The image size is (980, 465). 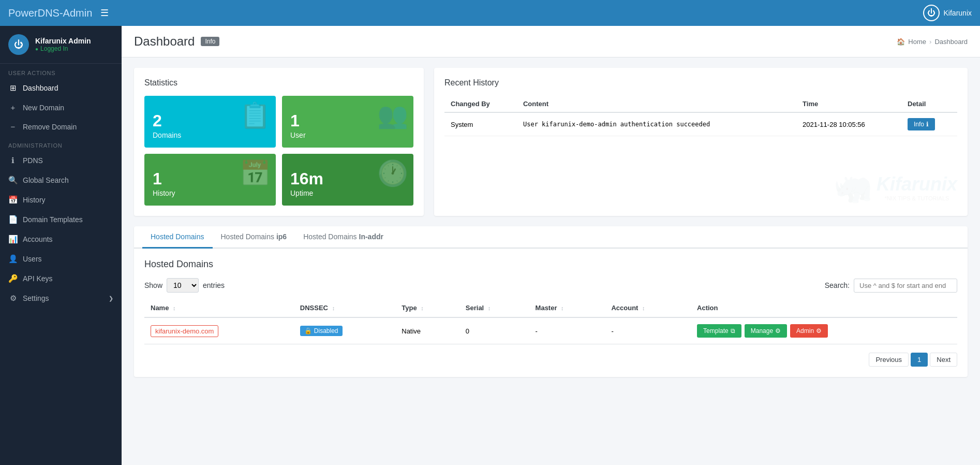 What do you see at coordinates (13, 298) in the screenshot?
I see `settings-icon: ⚙` at bounding box center [13, 298].